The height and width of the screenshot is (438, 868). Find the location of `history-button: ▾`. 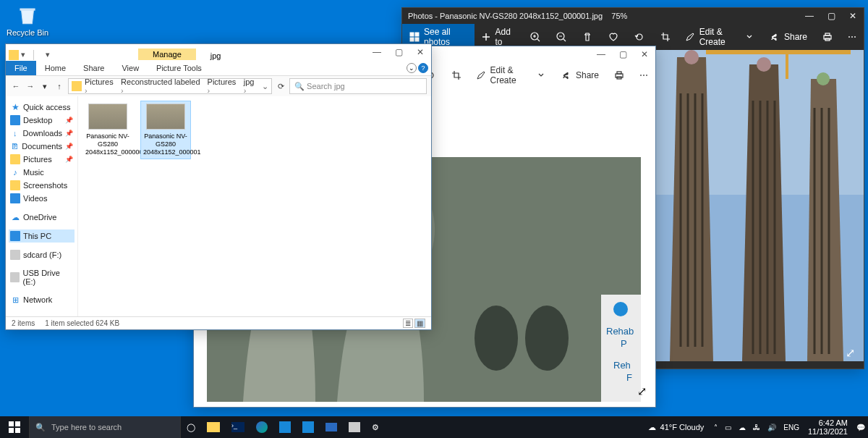

history-button: ▾ is located at coordinates (45, 87).